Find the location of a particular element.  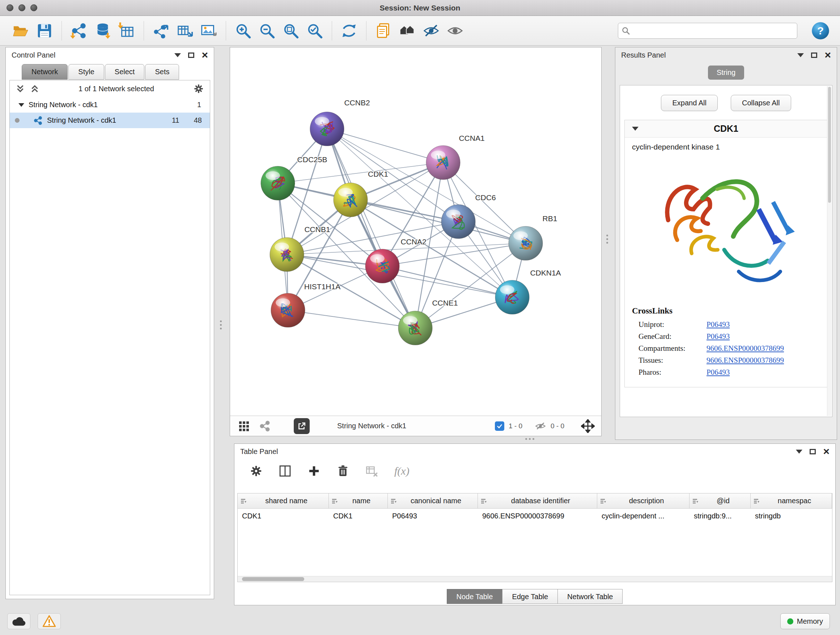

tab-select: Select is located at coordinates (125, 72).